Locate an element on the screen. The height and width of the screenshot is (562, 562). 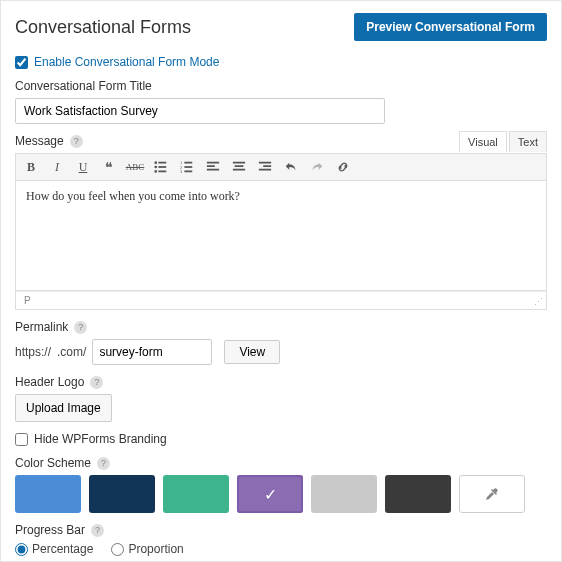
permalink-prefix: https:// is located at coordinates (33, 352).